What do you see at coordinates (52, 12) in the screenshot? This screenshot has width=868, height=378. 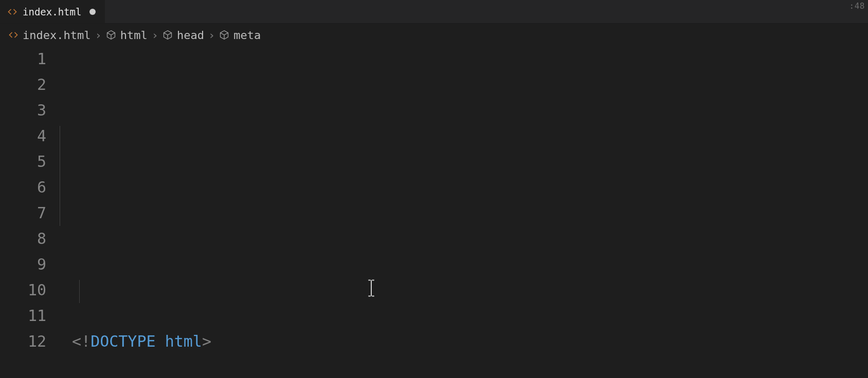 I see `tab-filename: index.html` at bounding box center [52, 12].